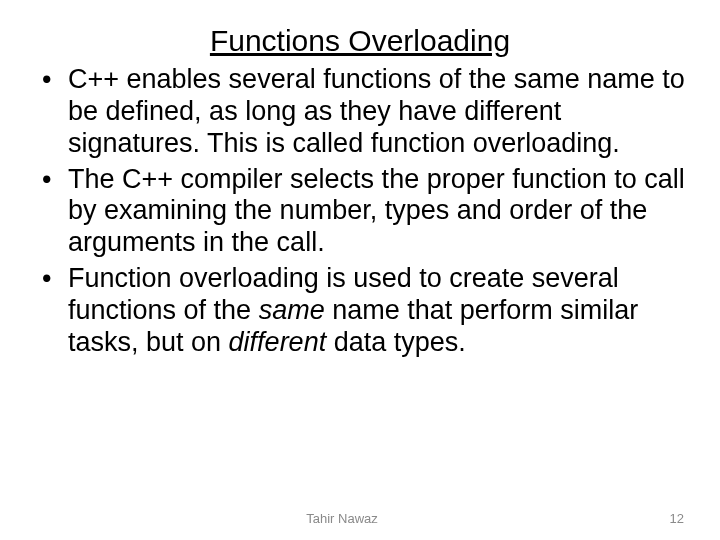  Describe the element at coordinates (677, 518) in the screenshot. I see `page-number: 12` at that location.